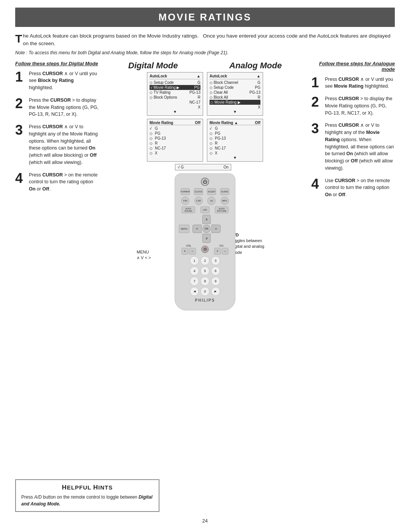  What do you see at coordinates (87, 501) in the screenshot?
I see `hints-text: Press A/D button on the remote control t…` at bounding box center [87, 501].